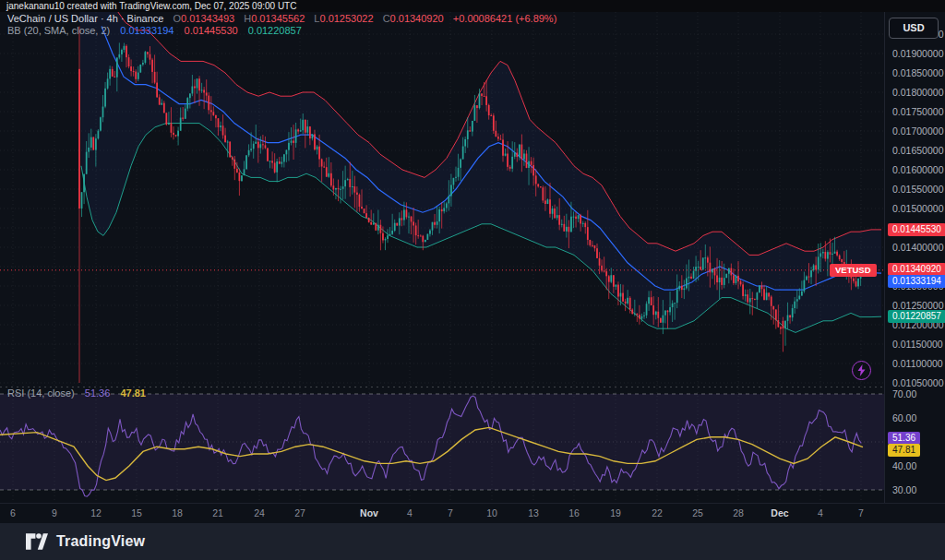 The width and height of the screenshot is (945, 560). What do you see at coordinates (917, 170) in the screenshot?
I see `price-tick-label: 0.01600000` at bounding box center [917, 170].